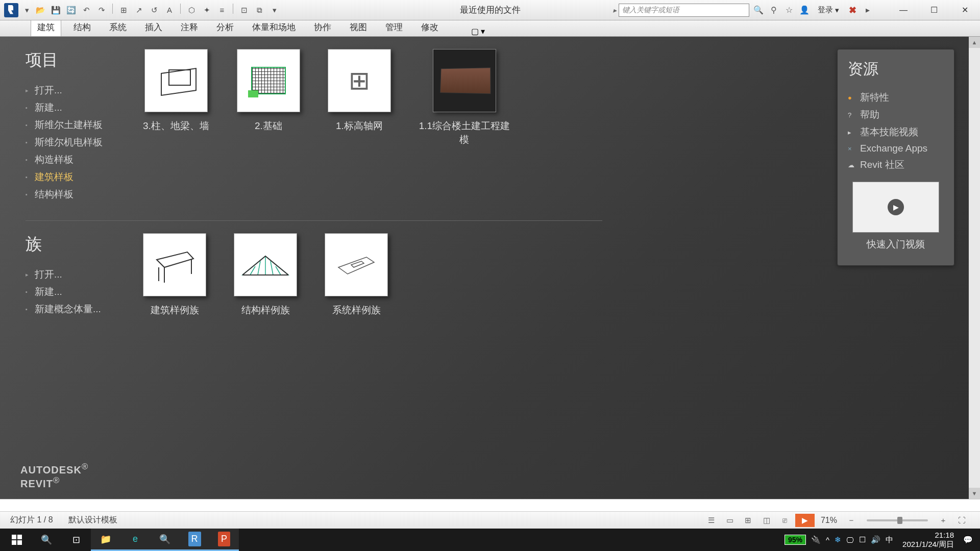  I want to click on align-icon: ↗, so click(139, 10).